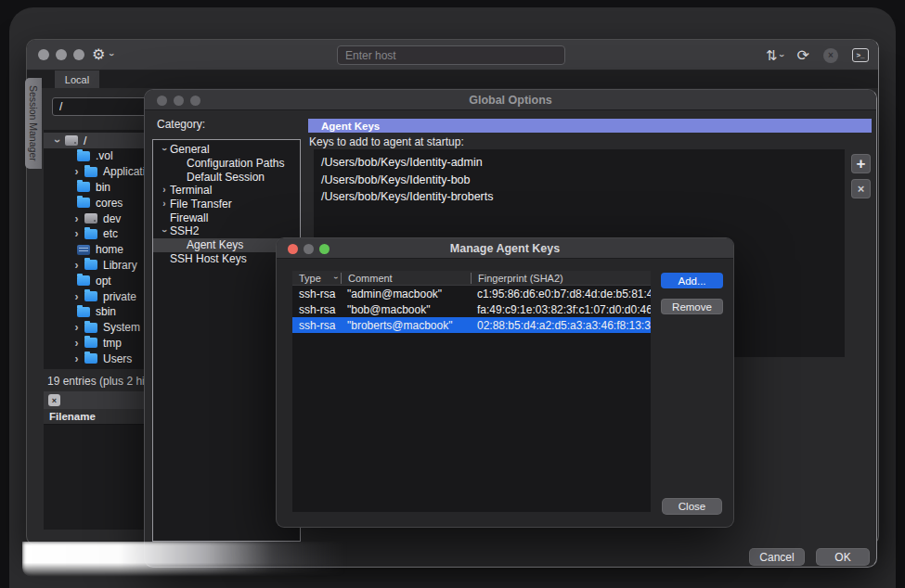  What do you see at coordinates (79, 55) in the screenshot?
I see `zoom-window-button` at bounding box center [79, 55].